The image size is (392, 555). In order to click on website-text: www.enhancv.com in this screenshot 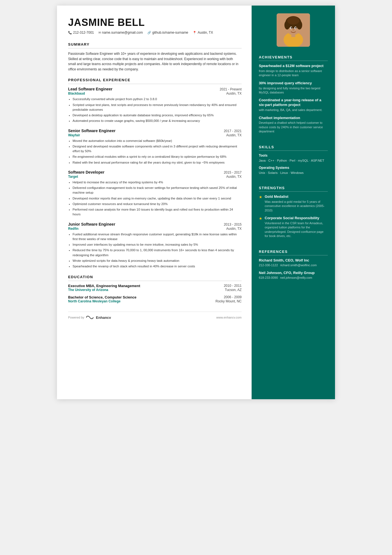, I will do `click(229, 317)`.